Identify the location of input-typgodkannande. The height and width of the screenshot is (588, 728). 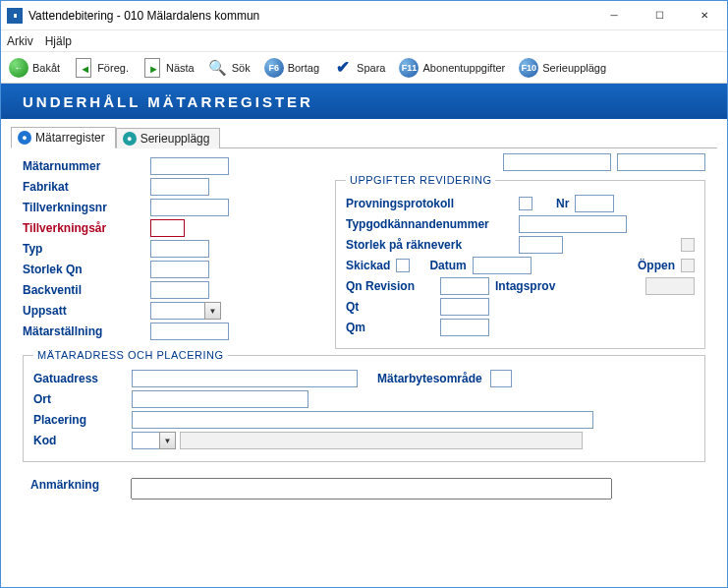
(573, 224).